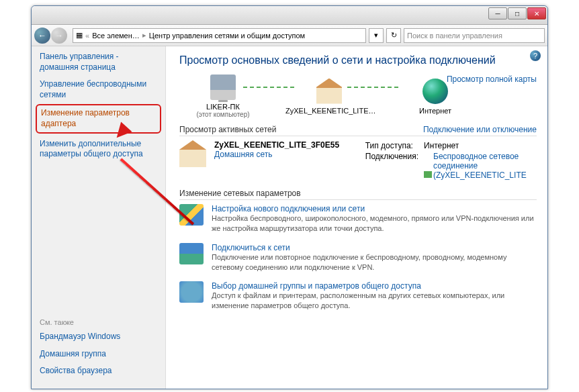 The image size is (579, 392). I want to click on connection-link: Беспроводное сетевое соединение (ZyXEL_K…, so click(484, 166).